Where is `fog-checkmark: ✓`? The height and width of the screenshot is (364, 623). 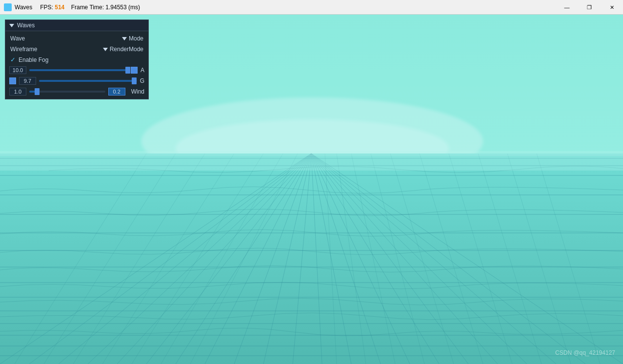
fog-checkmark: ✓ is located at coordinates (13, 59).